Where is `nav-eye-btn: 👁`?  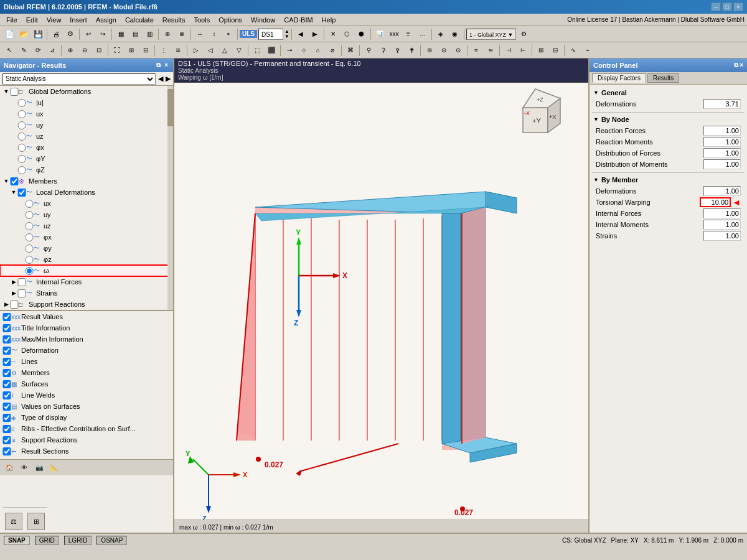
nav-eye-btn: 👁 is located at coordinates (24, 468).